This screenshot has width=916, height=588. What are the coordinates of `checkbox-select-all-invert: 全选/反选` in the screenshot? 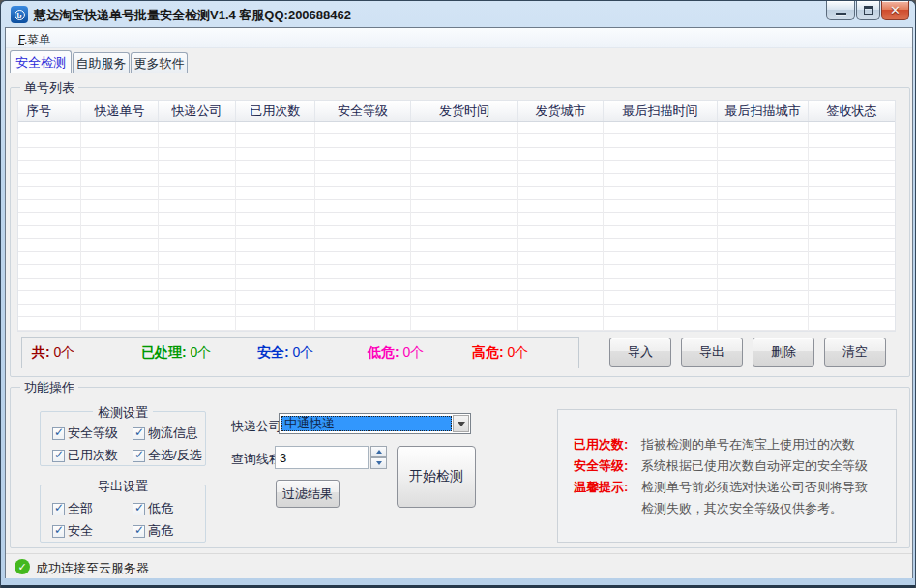 It's located at (167, 456).